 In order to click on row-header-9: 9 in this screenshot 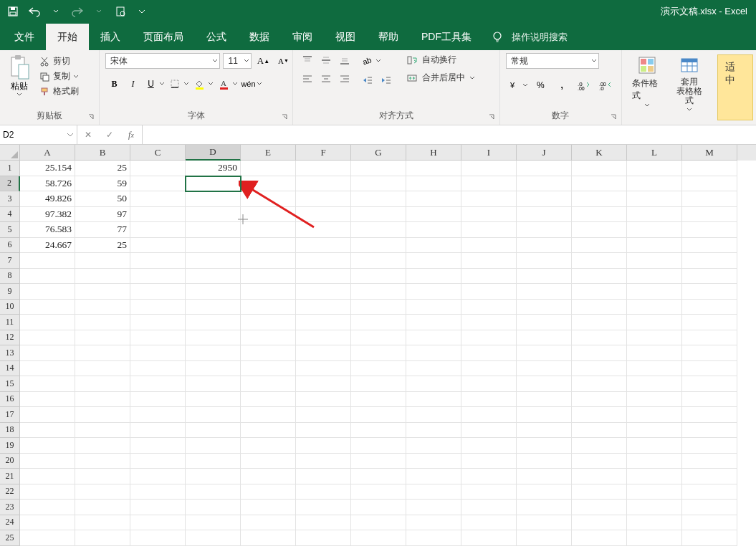, I will do `click(10, 292)`.